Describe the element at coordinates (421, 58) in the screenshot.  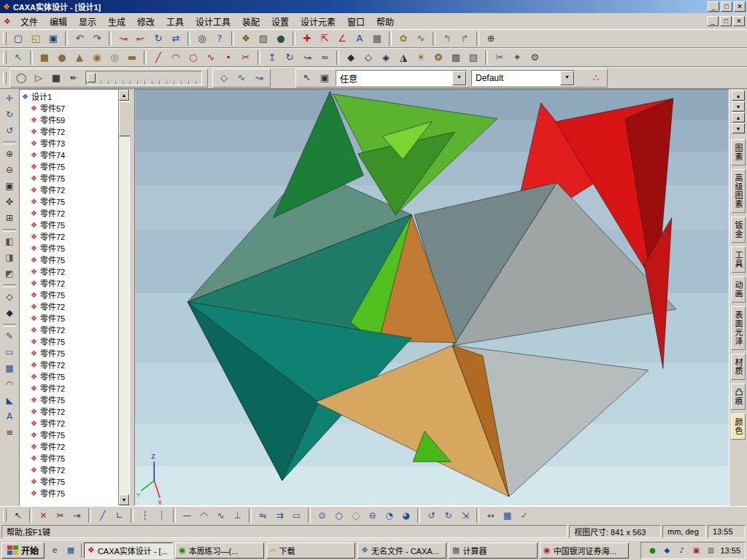
I see `light-settings-icon: ☀` at that location.